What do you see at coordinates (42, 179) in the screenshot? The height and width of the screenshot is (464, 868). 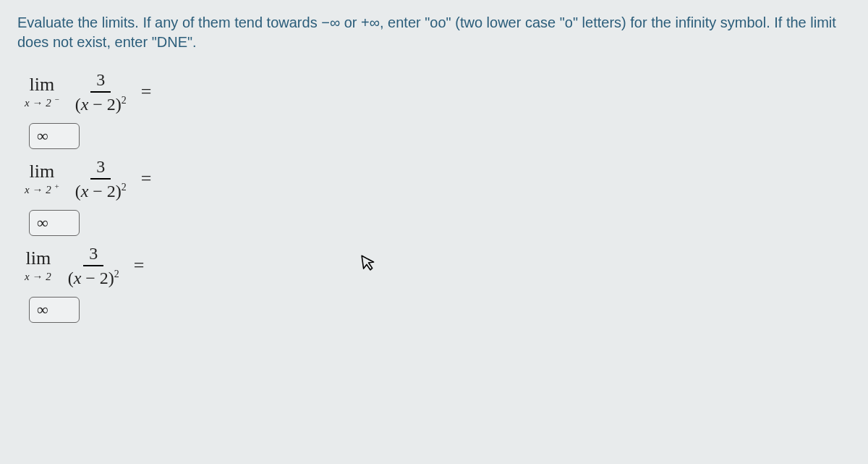 I see `lim-operator: lim x → 2 +` at bounding box center [42, 179].